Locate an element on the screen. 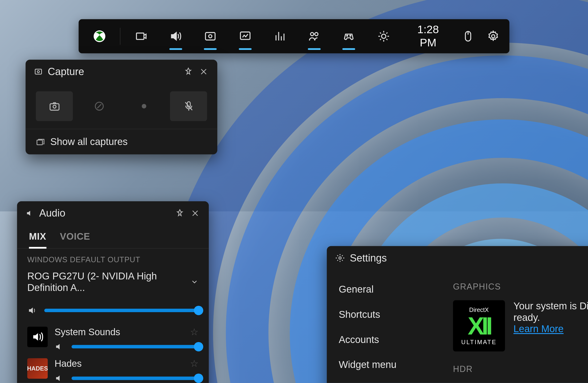 Image resolution: width=588 pixels, height=383 pixels. capture-icon is located at coordinates (38, 72).